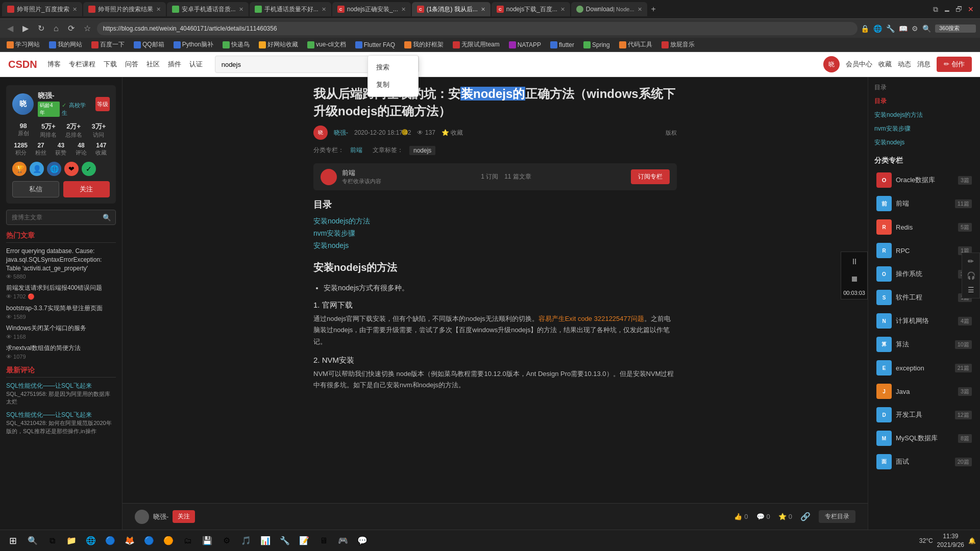 This screenshot has width=980, height=551. Describe the element at coordinates (393, 85) in the screenshot. I see `context-menu-copy: 复制` at that location.